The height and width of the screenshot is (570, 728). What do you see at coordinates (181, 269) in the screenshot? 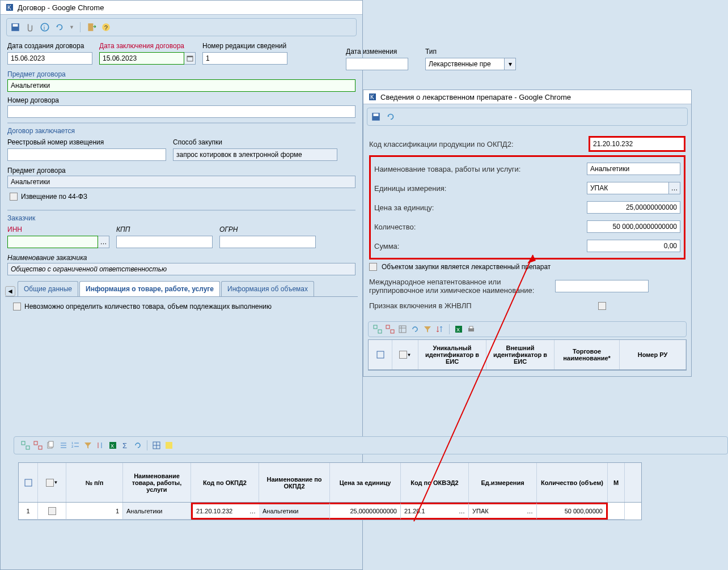
I see `customer-name-input` at bounding box center [181, 269].